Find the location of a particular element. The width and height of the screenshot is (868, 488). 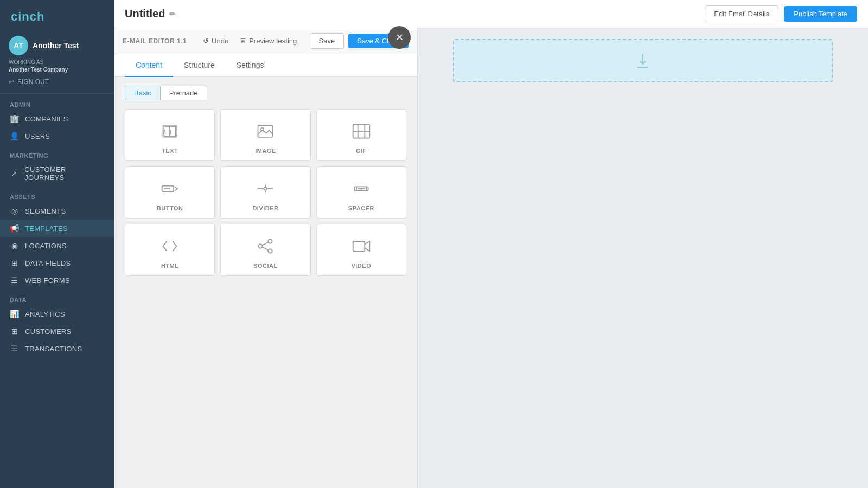

user-section: AT Another Test WORKING AS Another Test … is located at coordinates (57, 62).